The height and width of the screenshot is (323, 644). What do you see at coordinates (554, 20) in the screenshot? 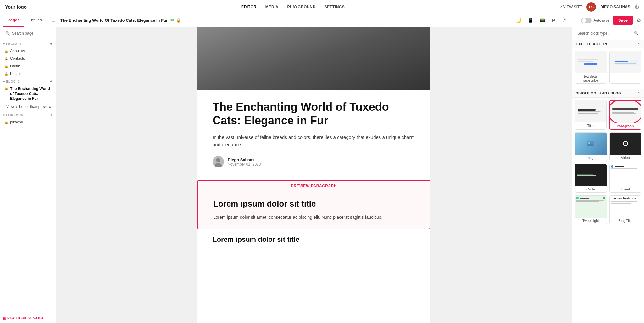
I see `desktop-icon: 🖥` at bounding box center [554, 20].